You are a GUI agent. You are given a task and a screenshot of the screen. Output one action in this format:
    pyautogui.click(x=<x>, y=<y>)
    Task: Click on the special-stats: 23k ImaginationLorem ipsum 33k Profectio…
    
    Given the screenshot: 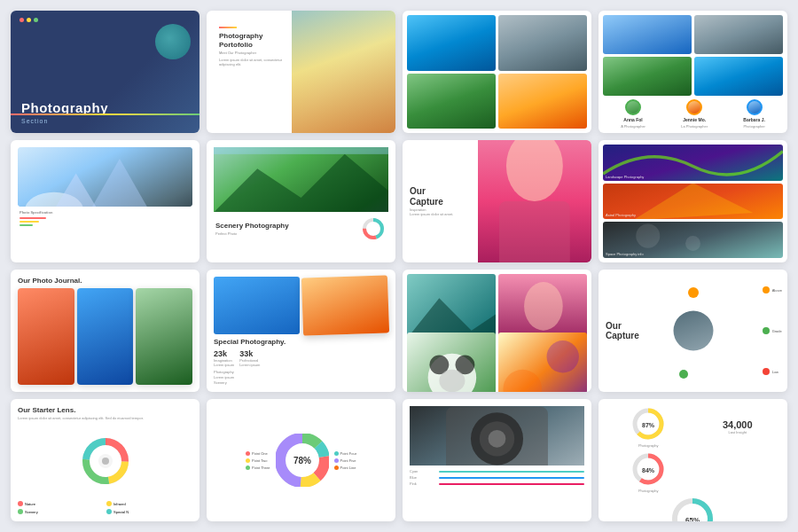 What is the action you would take?
    pyautogui.click(x=250, y=358)
    